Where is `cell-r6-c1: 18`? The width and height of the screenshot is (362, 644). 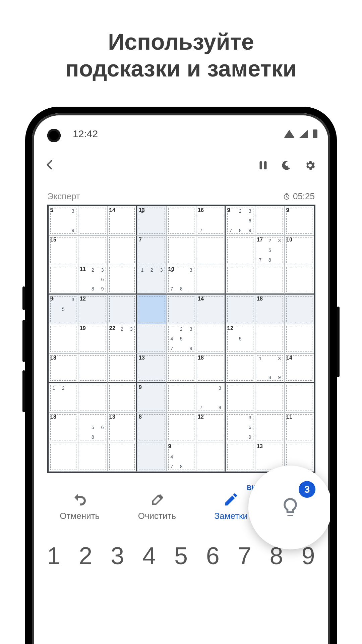 cell-r6-c1: 18 is located at coordinates (63, 368).